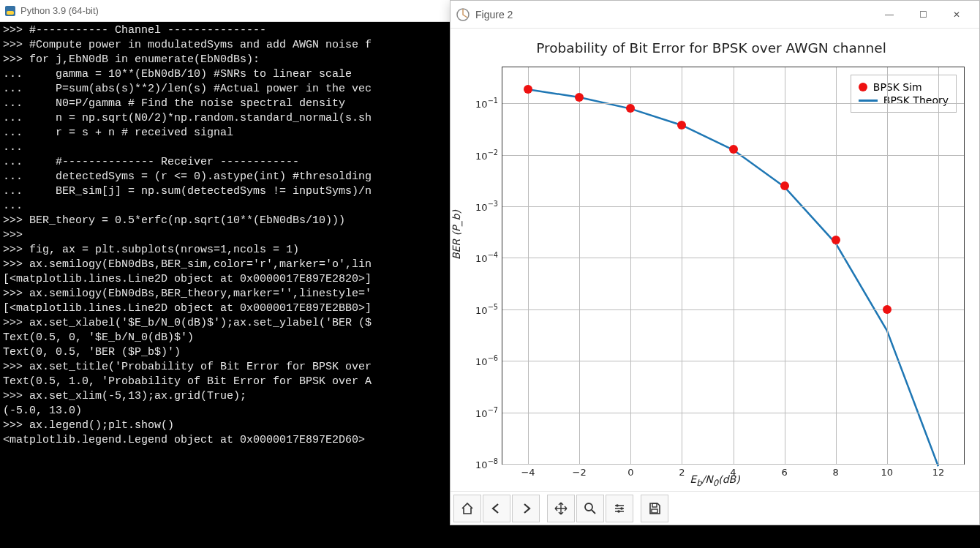  I want to click on gridline-h, so click(733, 464).